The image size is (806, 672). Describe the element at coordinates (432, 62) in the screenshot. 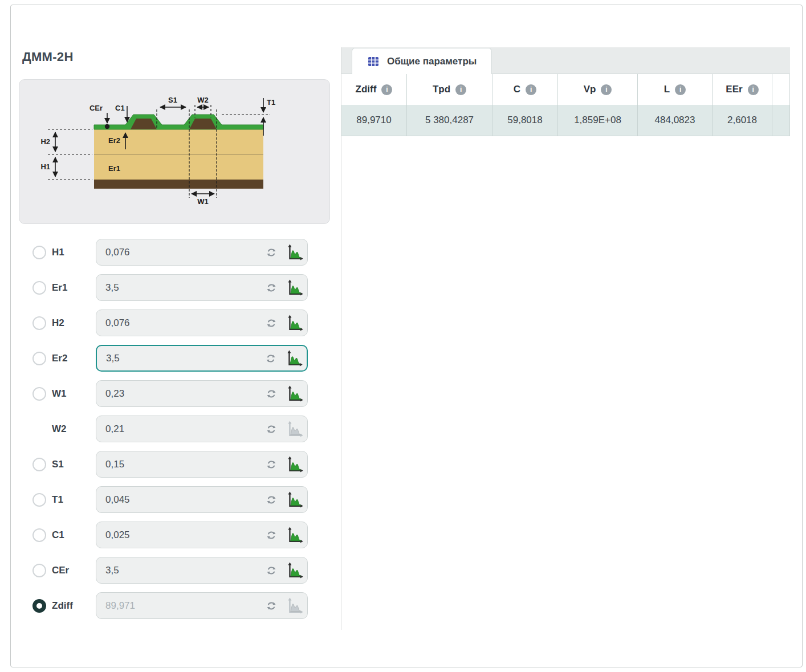

I see `tab-label: Общие параметры` at that location.